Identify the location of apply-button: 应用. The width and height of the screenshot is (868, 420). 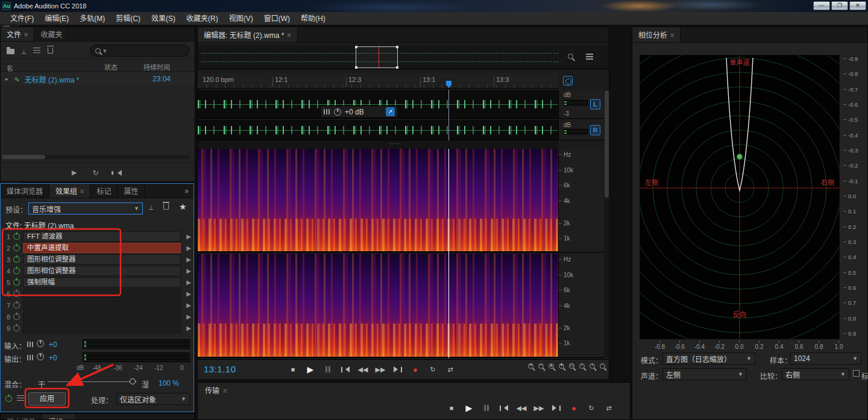
(47, 399).